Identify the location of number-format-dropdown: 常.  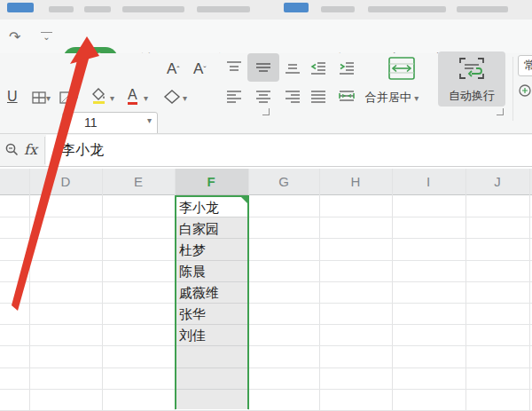
(525, 66).